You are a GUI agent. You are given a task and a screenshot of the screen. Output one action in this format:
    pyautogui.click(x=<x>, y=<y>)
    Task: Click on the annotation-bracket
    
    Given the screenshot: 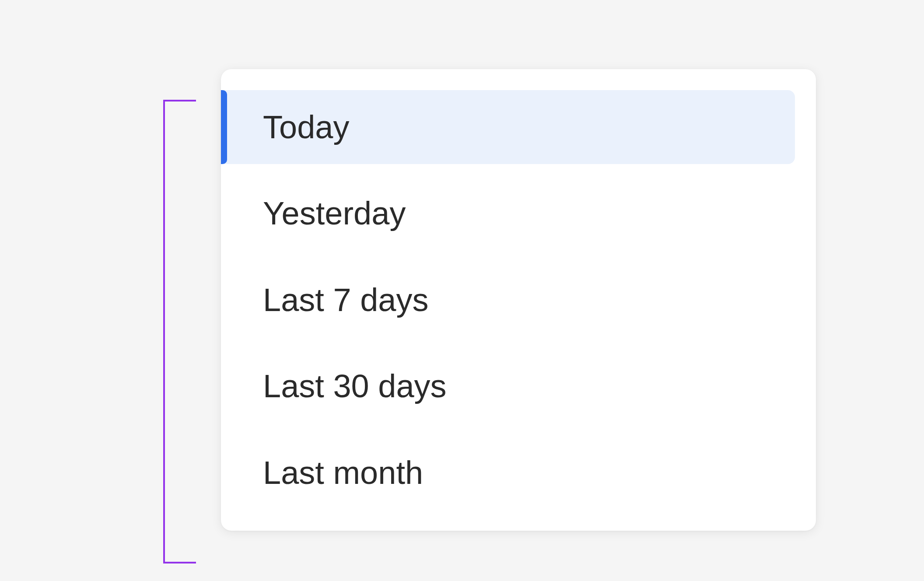 What is the action you would take?
    pyautogui.click(x=179, y=332)
    